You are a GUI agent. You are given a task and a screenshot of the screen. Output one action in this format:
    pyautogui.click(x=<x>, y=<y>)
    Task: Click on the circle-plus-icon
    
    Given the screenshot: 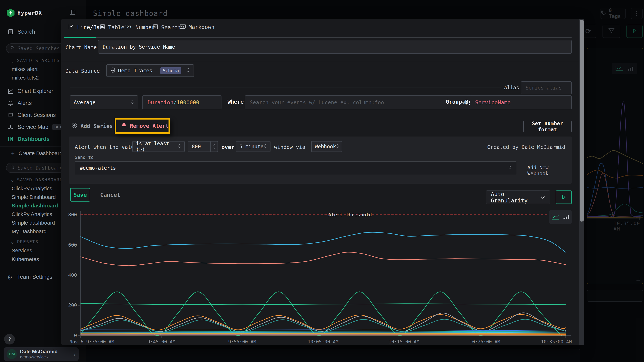 What is the action you would take?
    pyautogui.click(x=74, y=126)
    